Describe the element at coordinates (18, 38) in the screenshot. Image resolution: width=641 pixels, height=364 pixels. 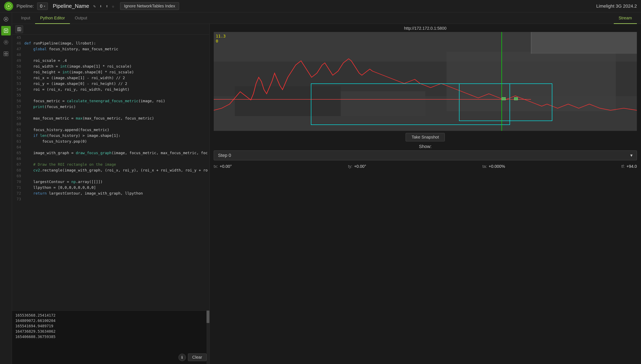
I see `line-number: 45` at that location.